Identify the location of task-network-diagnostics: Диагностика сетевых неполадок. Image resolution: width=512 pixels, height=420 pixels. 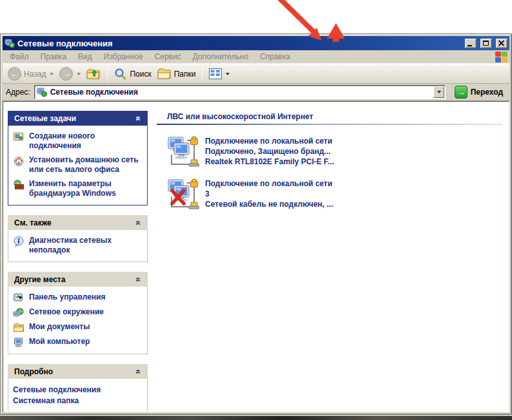
(78, 245).